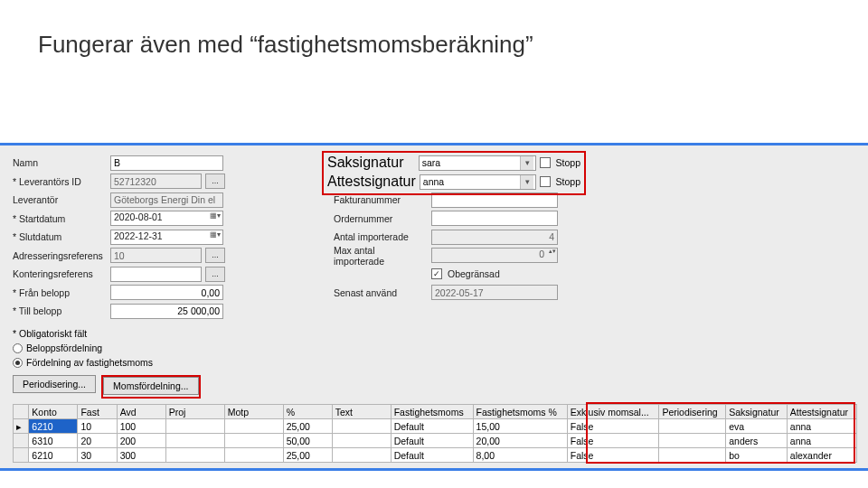 Image resolution: width=868 pixels, height=488 pixels. Describe the element at coordinates (693, 412) in the screenshot. I see `col-periodisering: Periodisering` at that location.